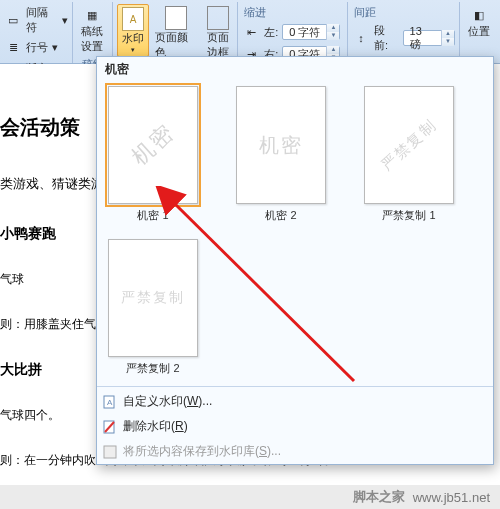 Image resolution: width=500 pixels, height=509 pixels. I want to click on ribbon-btn-position: ◧ 位置, so click(479, 22).